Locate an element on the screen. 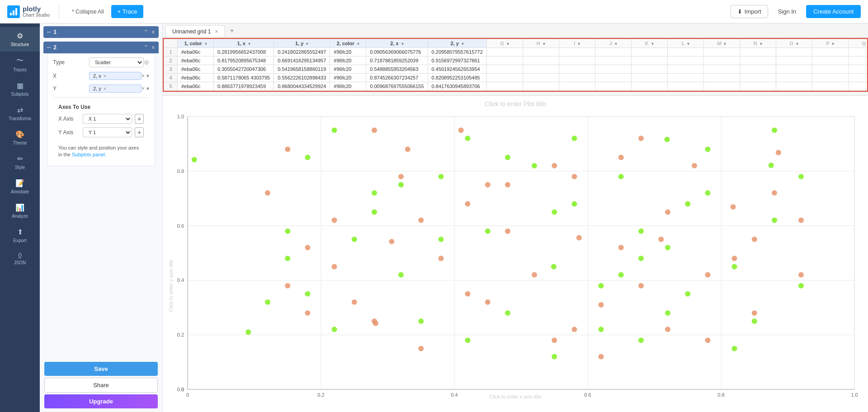 This screenshot has height=412, width=868. y-tag-close: × is located at coordinates (105, 89).